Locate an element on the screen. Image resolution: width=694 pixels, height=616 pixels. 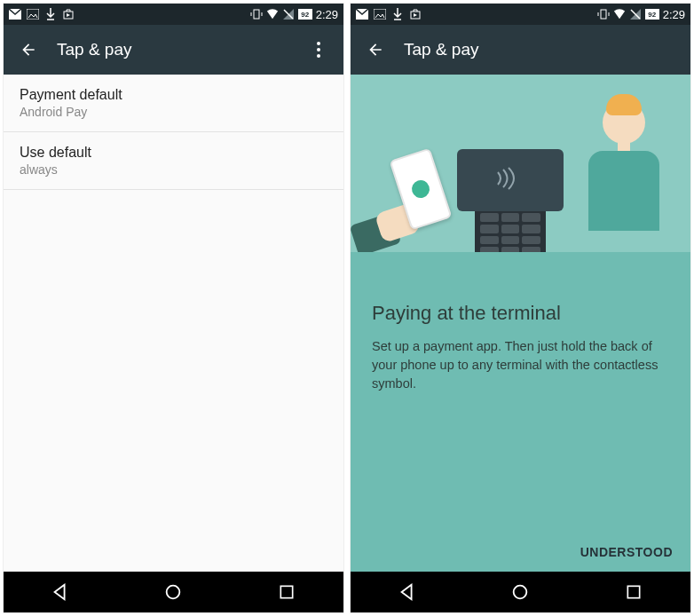
list-item-subtitle: Android Pay is located at coordinates (174, 112).